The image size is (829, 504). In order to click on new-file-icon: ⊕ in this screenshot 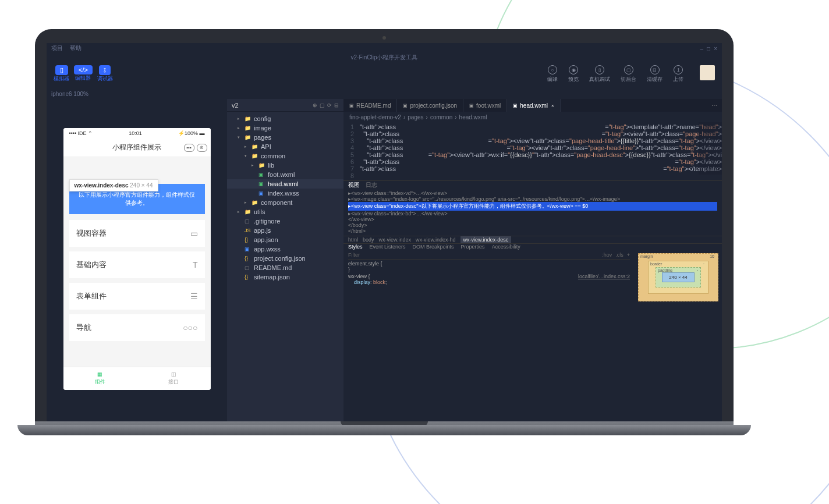, I will do `click(315, 105)`.